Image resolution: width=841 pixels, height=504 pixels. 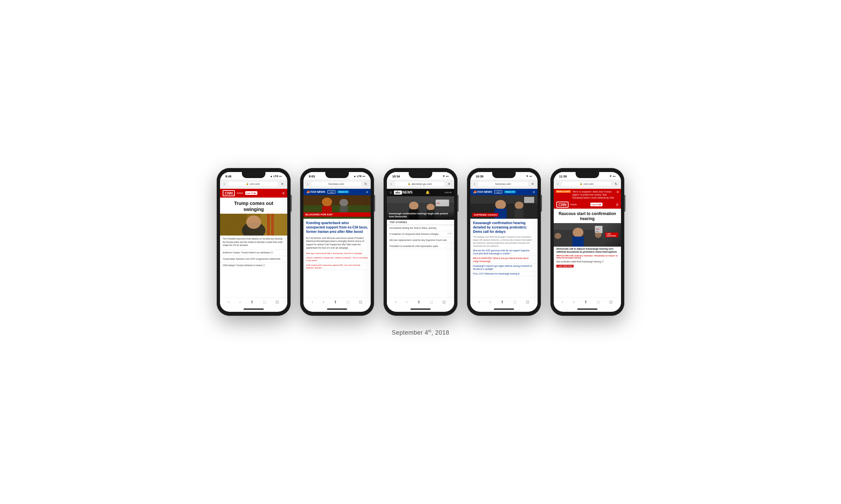 What do you see at coordinates (587, 184) in the screenshot?
I see `url-bar-5: 🔒 cnn.com` at bounding box center [587, 184].